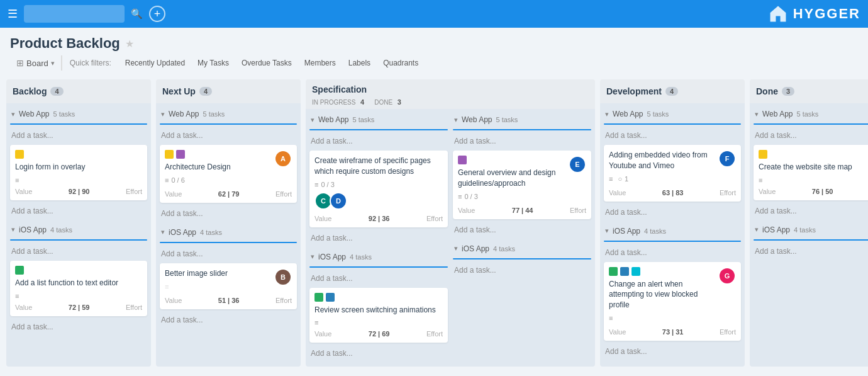  Describe the element at coordinates (338, 102) in the screenshot. I see `spec-inprogress-header: IN PROGRESS 4` at that location.